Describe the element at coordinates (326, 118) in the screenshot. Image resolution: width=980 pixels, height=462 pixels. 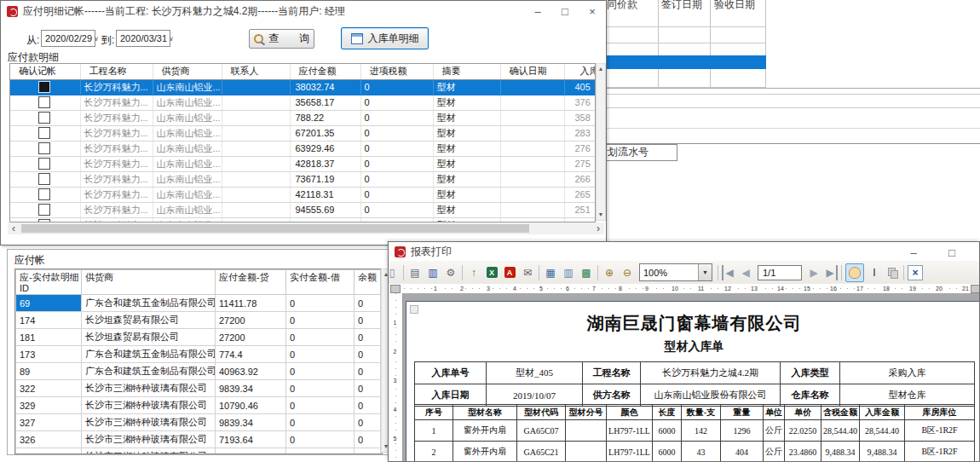
I see `cell: 788.22` at that location.